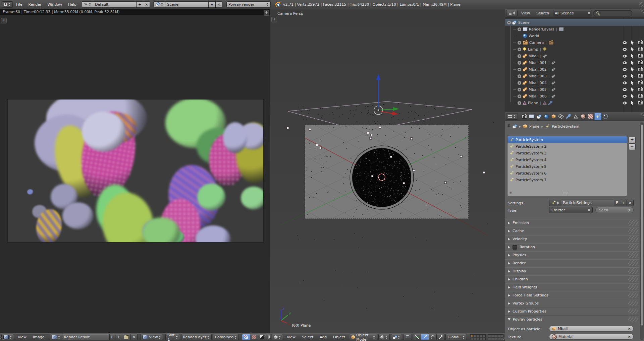  Describe the element at coordinates (531, 153) in the screenshot. I see `particle-system-name: ParticleSystem 3` at that location.